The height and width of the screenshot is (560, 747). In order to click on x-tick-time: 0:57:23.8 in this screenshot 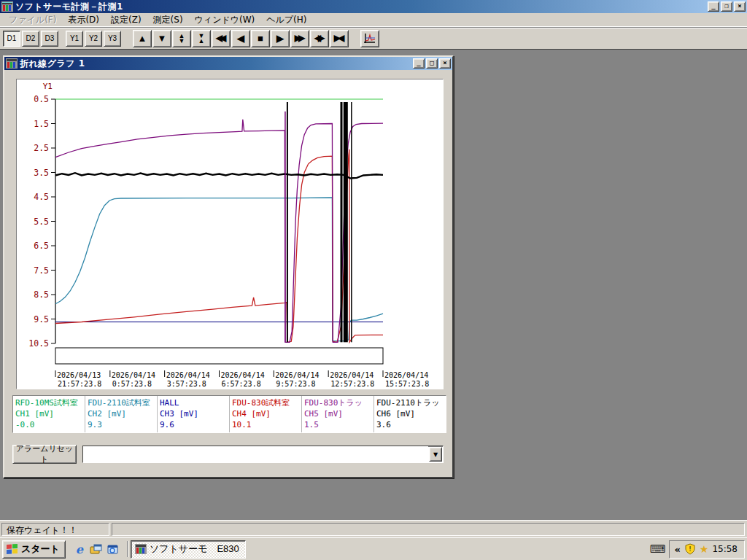, I will do `click(132, 384)`.